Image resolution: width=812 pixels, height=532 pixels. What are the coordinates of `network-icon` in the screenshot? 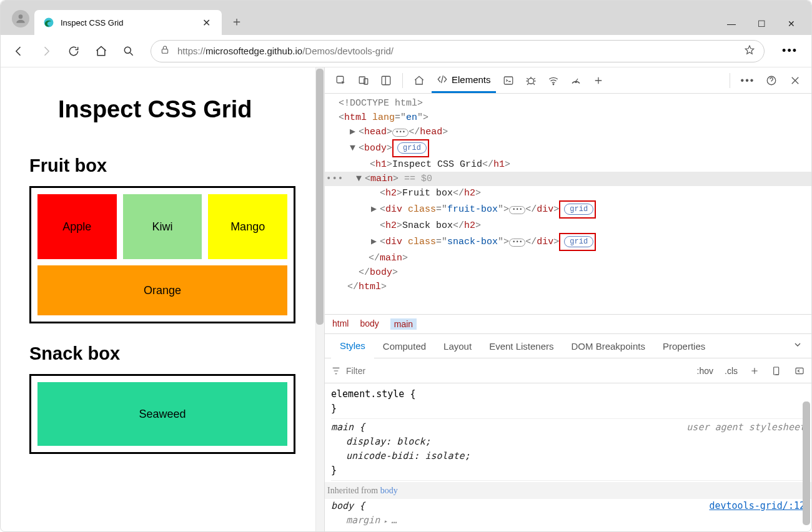 It's located at (553, 81).